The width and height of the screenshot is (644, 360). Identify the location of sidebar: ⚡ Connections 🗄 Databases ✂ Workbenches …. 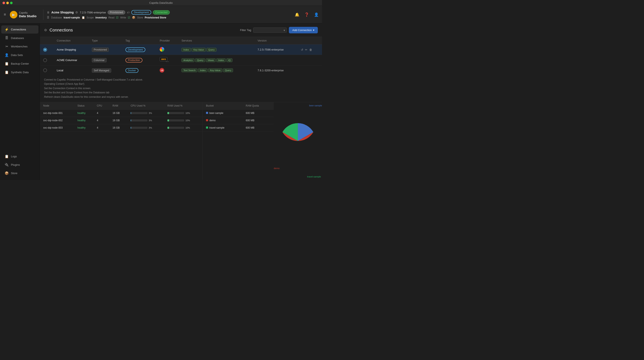
(20, 102).